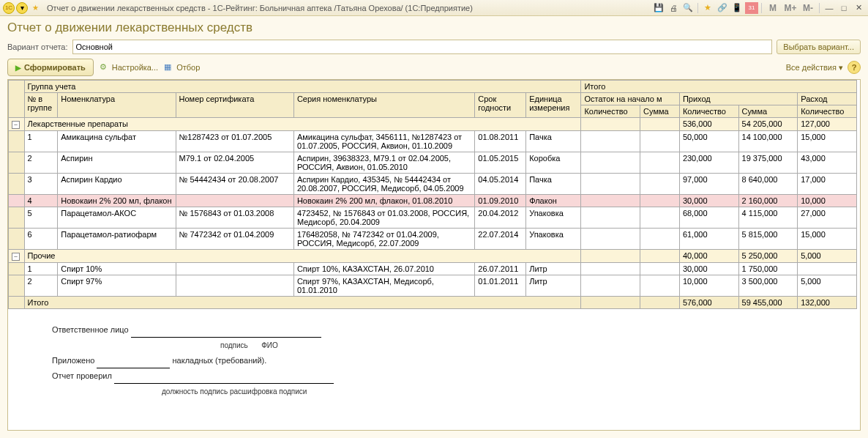 Image resolution: width=868 pixels, height=438 pixels. I want to click on dropdown-icon: ▾, so click(22, 8).